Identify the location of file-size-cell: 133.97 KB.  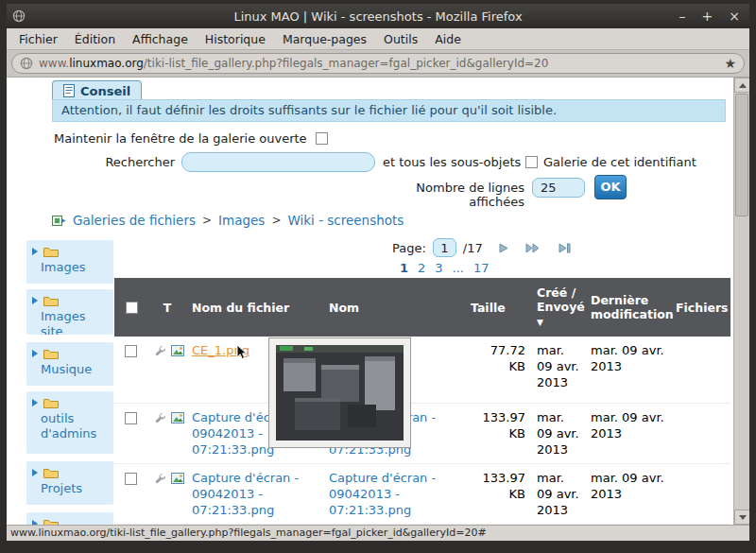
(498, 433).